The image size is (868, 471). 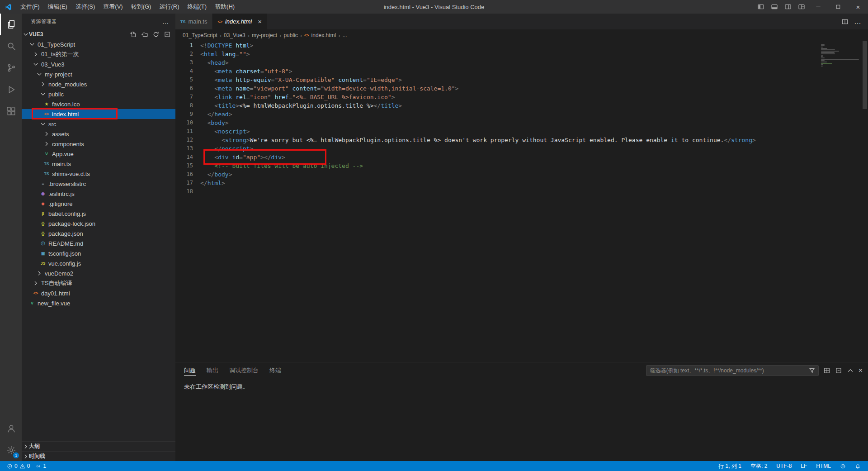 What do you see at coordinates (244, 371) in the screenshot?
I see `panel-tab-调试控制台: 调试控制台` at bounding box center [244, 371].